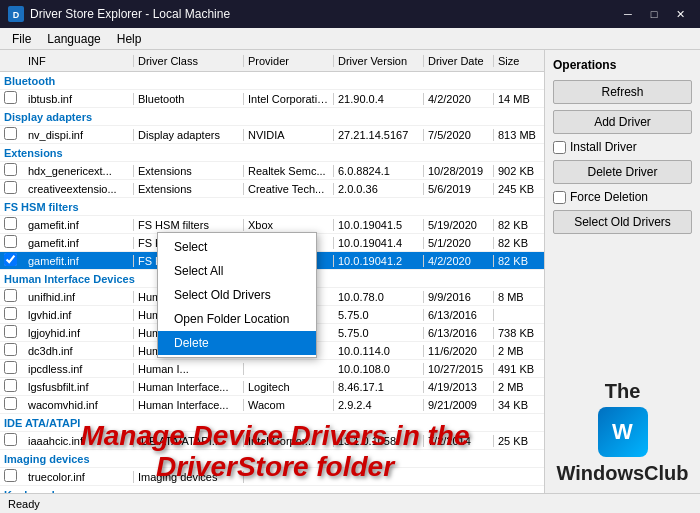 This screenshot has height=513, width=700. Describe the element at coordinates (189, 61) in the screenshot. I see `header-class: Driver Class` at that location.